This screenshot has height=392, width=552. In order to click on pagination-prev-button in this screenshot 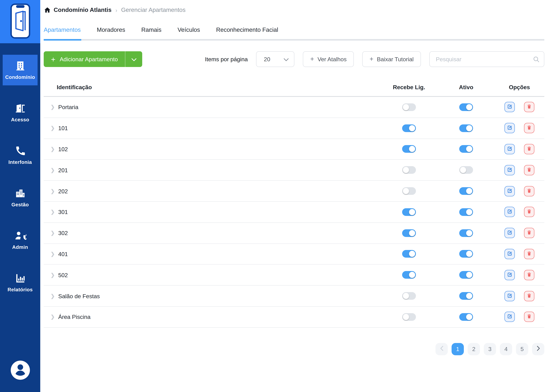, I will do `click(442, 349)`.